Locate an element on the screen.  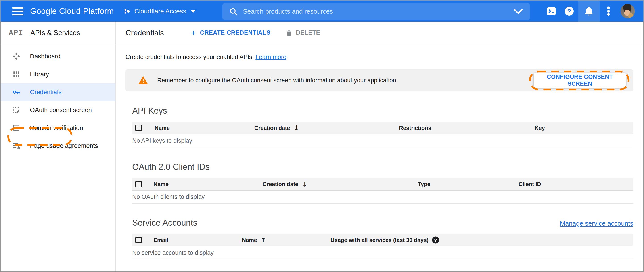
delete-button: DELETE is located at coordinates (303, 33).